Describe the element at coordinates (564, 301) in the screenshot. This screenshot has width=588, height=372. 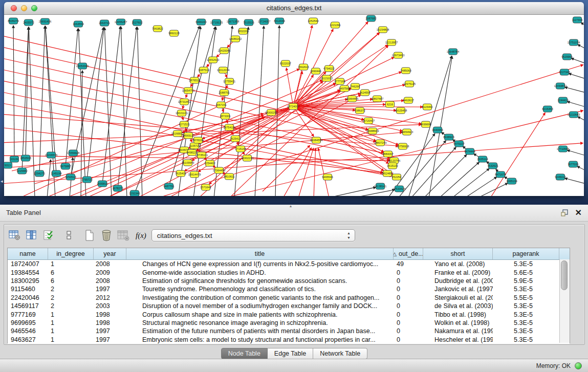
I see `vertical-scrollbar` at that location.